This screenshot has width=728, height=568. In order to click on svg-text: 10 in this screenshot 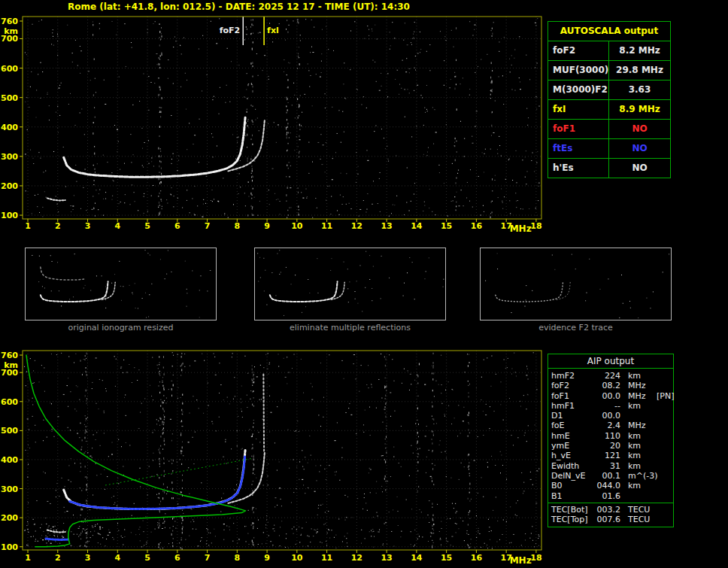, I will do `click(297, 226)`.